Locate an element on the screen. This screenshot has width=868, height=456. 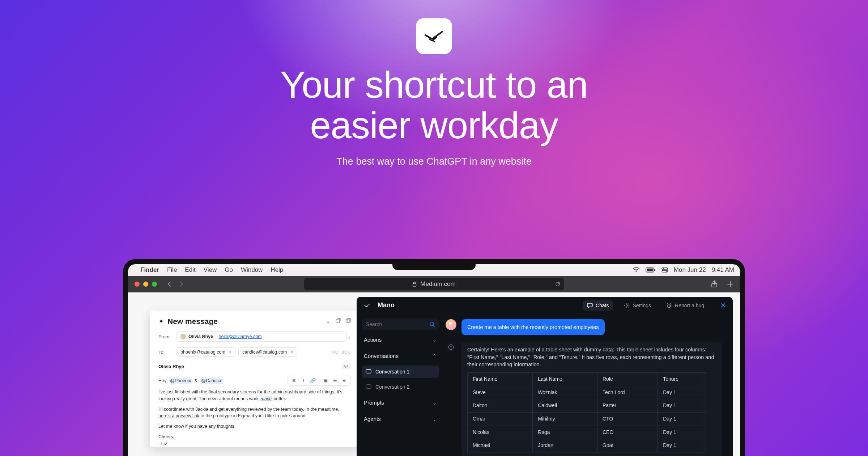
tab-settings: Settings is located at coordinates (637, 305).